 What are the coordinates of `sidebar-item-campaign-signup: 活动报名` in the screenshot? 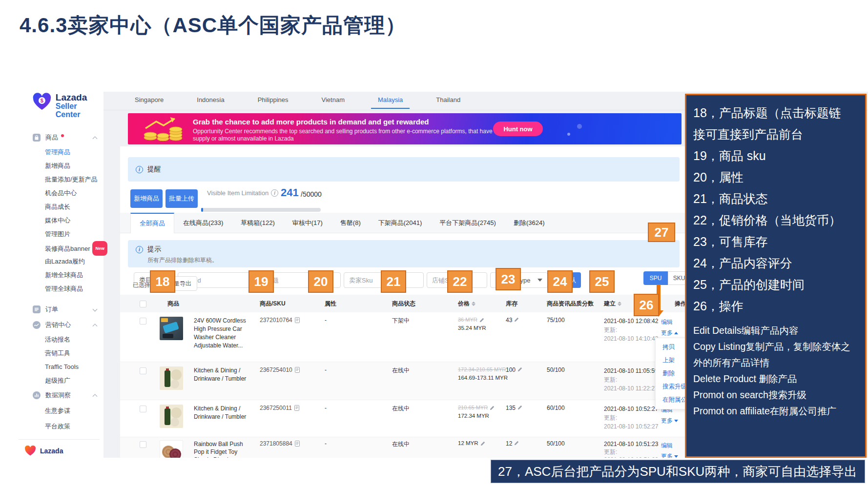 It's located at (59, 340).